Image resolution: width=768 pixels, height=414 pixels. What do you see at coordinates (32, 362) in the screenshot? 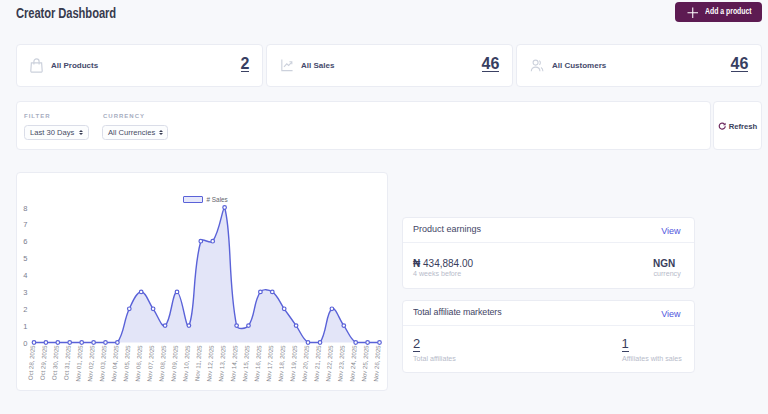
I see `svg-text: Oct 28, 2025` at bounding box center [32, 362].